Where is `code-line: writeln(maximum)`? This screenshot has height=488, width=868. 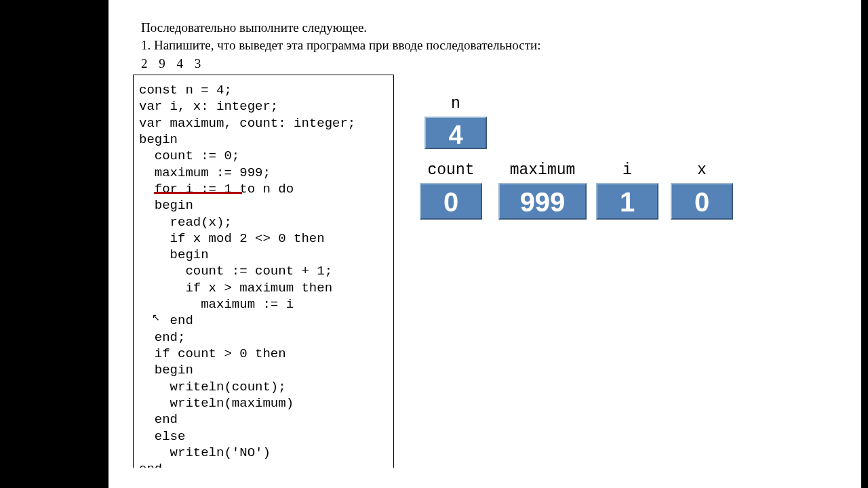 code-line: writeln(maximum) is located at coordinates (216, 403).